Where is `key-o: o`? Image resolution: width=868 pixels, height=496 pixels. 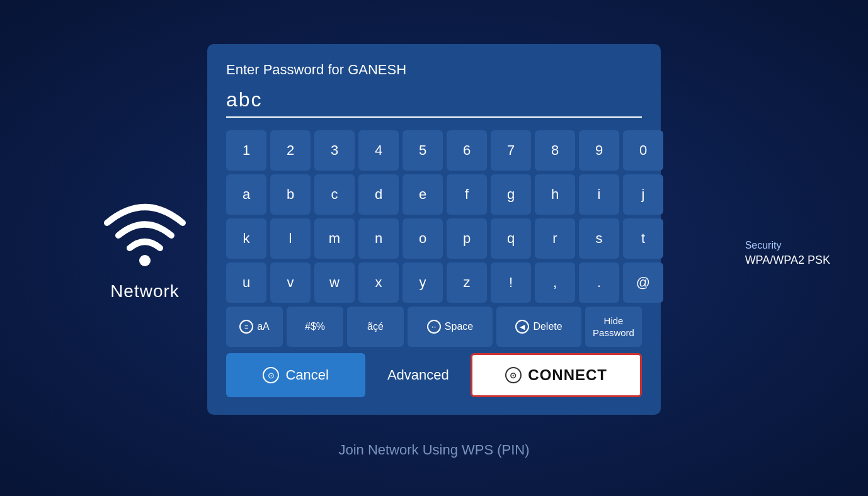
key-o: o is located at coordinates (423, 239).